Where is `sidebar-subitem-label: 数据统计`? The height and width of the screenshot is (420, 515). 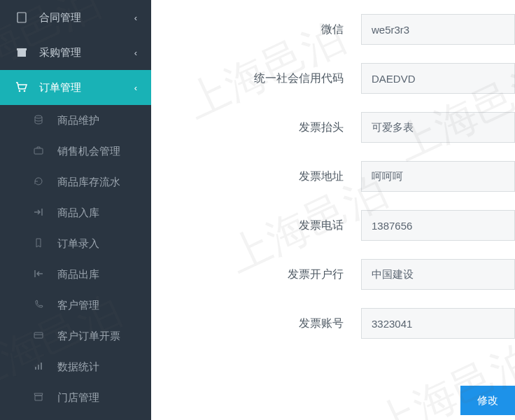
sidebar-subitem-label: 数据统计 is located at coordinates (78, 367).